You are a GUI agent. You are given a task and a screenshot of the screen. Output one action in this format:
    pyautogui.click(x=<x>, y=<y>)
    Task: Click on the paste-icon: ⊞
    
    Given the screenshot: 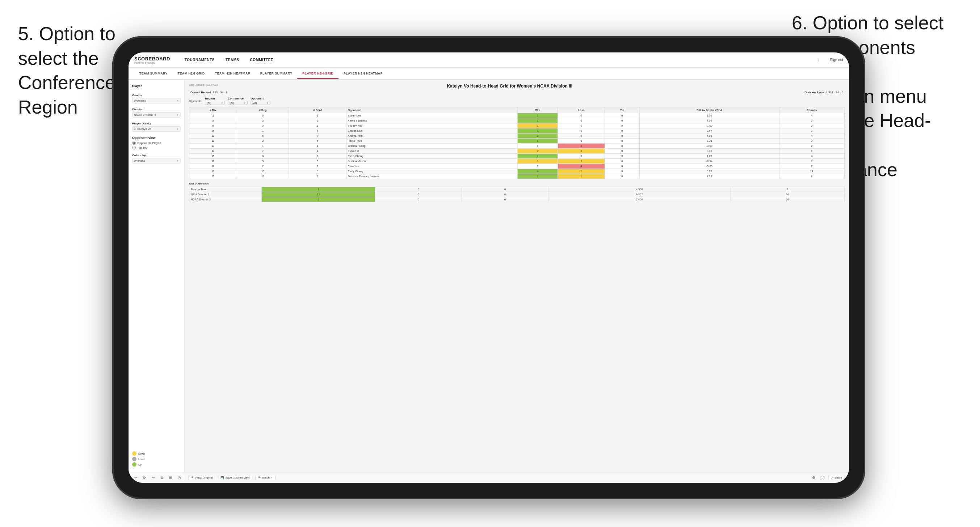 What is the action you would take?
    pyautogui.click(x=170, y=478)
    